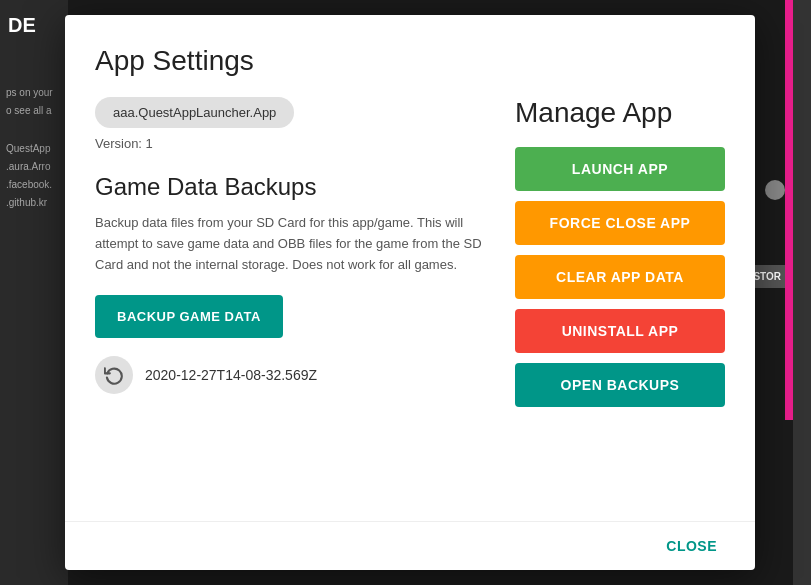 This screenshot has height=585, width=811. What do you see at coordinates (290, 244) in the screenshot?
I see `section-description: Backup data files from your SD Card for …` at bounding box center [290, 244].